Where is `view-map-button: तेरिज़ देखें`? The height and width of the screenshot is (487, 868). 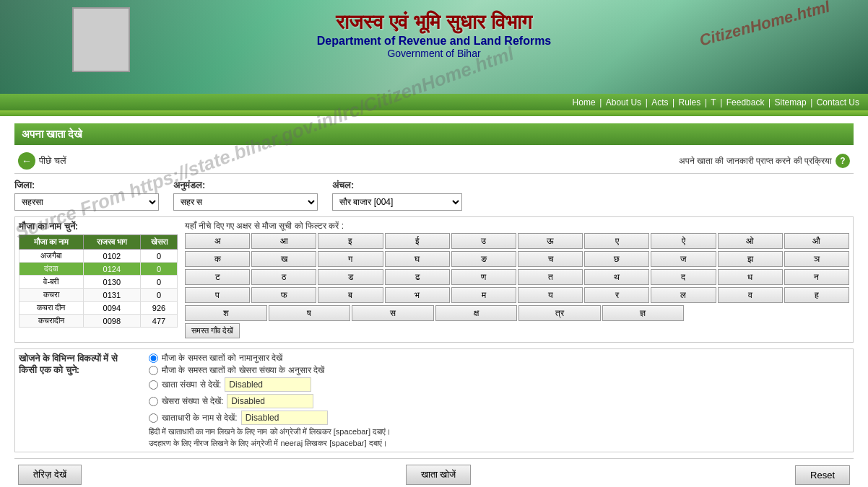 view-map-button: तेरिज़ देखें is located at coordinates (50, 475).